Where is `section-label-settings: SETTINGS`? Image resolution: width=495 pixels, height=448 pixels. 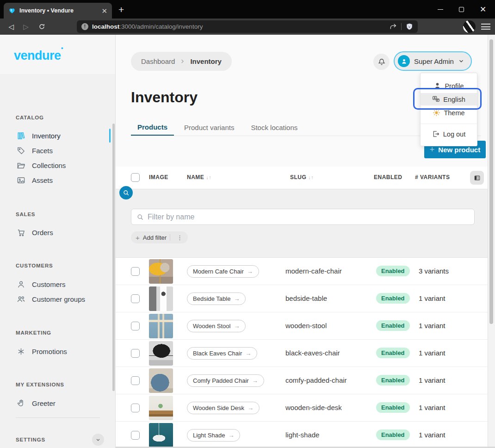
section-label-settings: SETTINGS is located at coordinates (31, 440).